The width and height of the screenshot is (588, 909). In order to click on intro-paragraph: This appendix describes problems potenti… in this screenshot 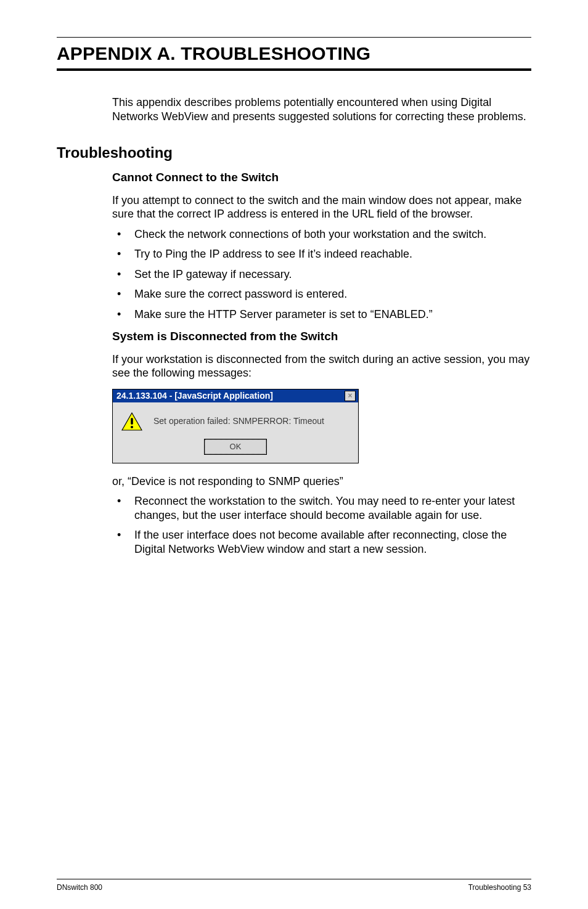, I will do `click(322, 110)`.